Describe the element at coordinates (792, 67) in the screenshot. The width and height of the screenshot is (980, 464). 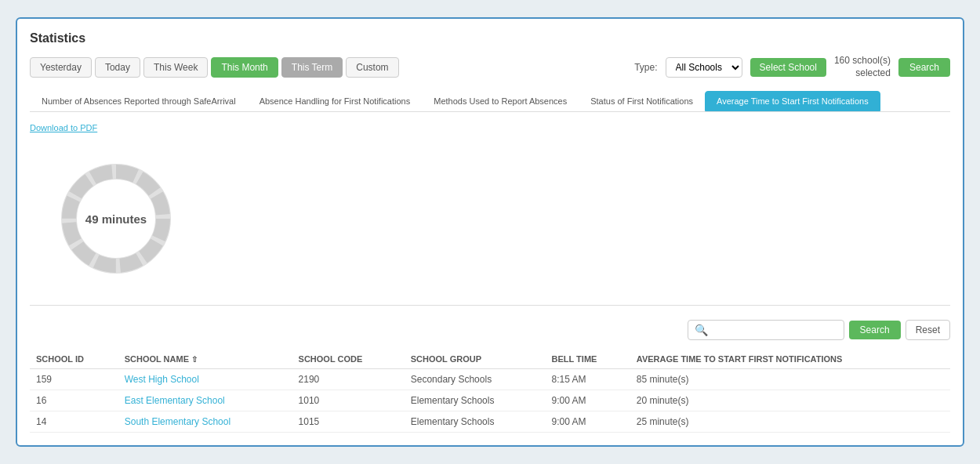
I see `filter-right: Type: All Schools Select School 160 scho…` at that location.